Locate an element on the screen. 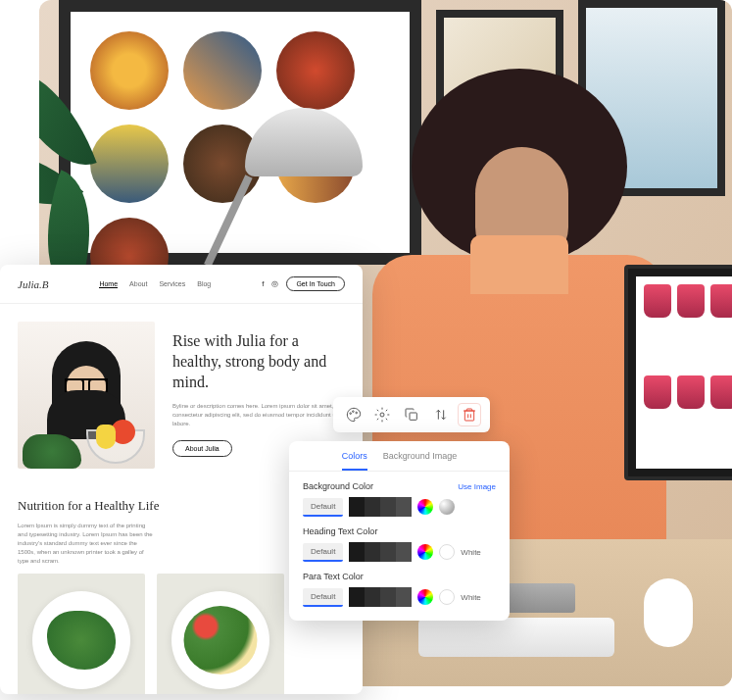 The height and width of the screenshot is (700, 732). nav-home: Home is located at coordinates (108, 284).